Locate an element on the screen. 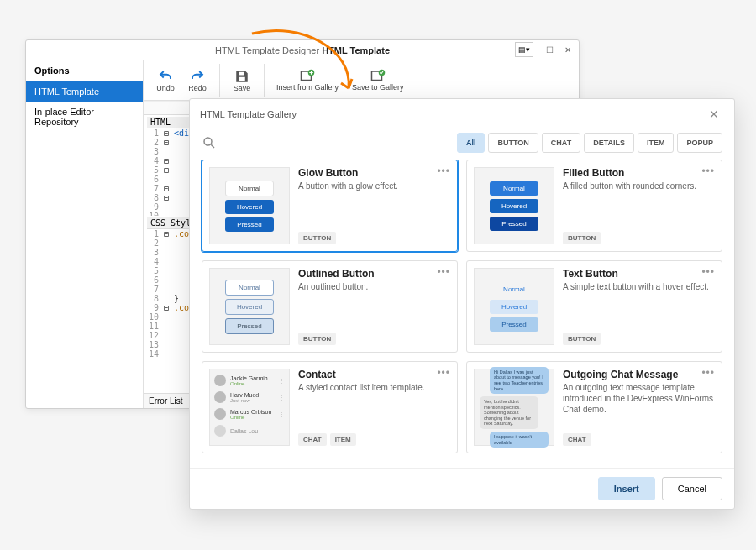  maximize-button: ☐ is located at coordinates (549, 50).